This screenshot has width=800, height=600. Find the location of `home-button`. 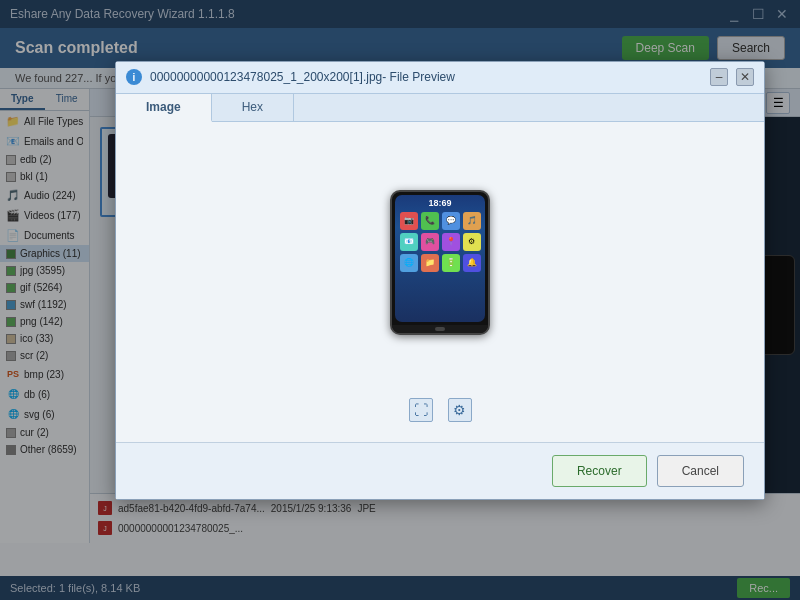

home-button is located at coordinates (440, 329).